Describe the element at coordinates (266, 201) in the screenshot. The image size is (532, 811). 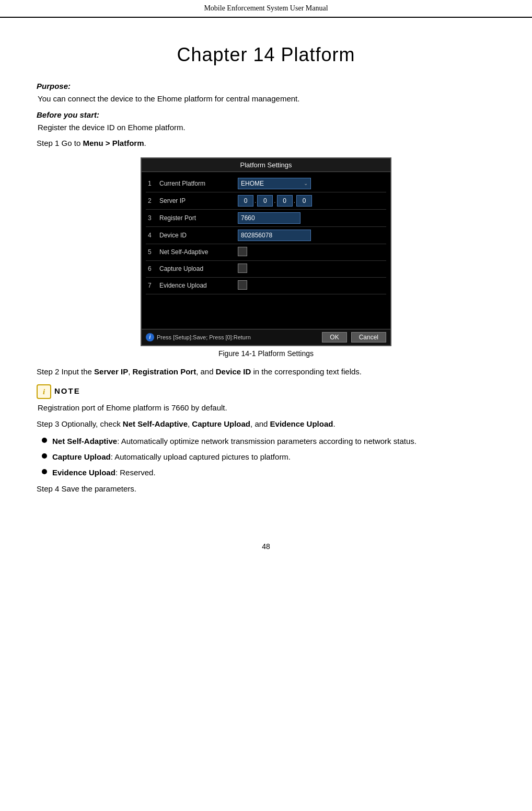
I see `dialog-row-2: 2 Server IP 0 . 0 . 0 . 0` at that location.